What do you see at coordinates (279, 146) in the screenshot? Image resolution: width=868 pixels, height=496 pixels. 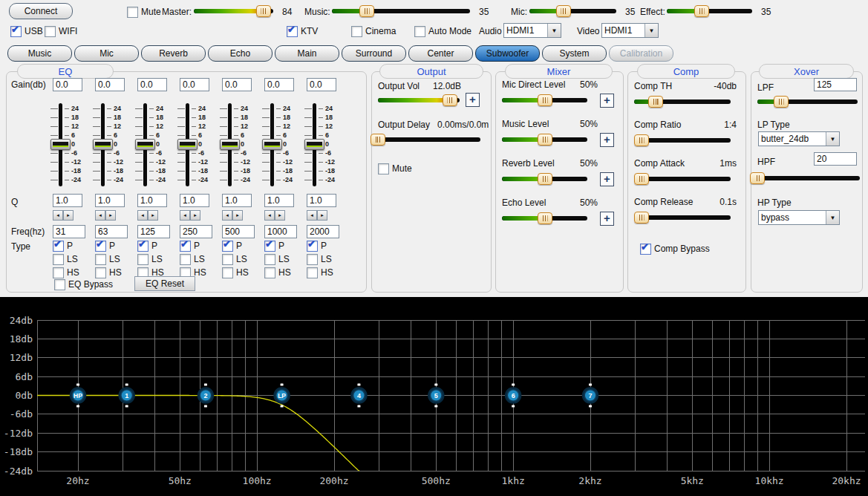 I see `eq-band-slider-6: 24181260-6-12-18-24` at bounding box center [279, 146].